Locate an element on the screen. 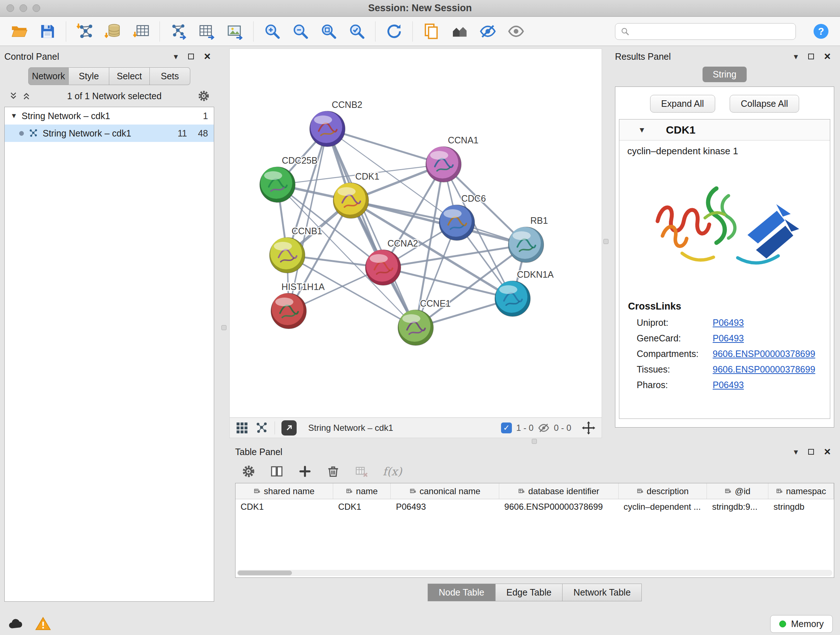 This screenshot has height=635, width=840. close-window-button is located at coordinates (10, 8).